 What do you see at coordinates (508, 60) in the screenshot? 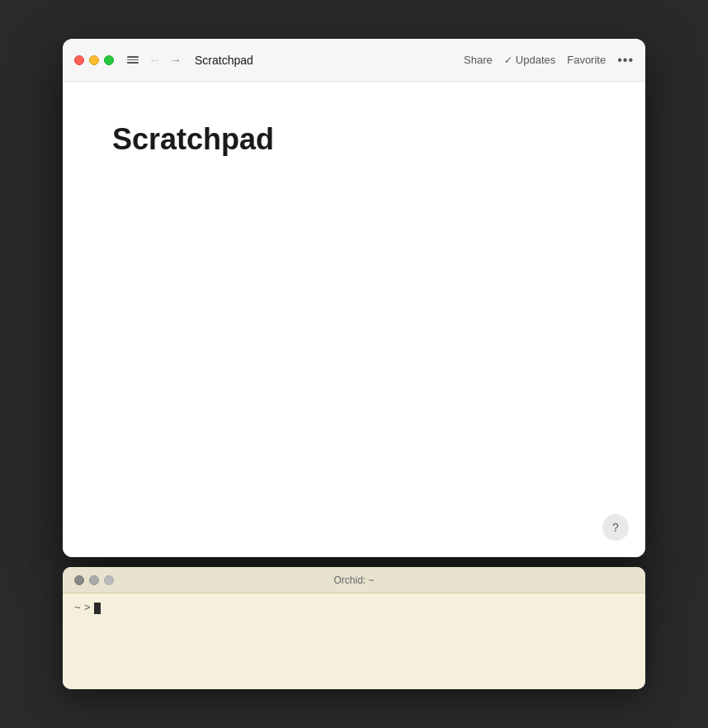
I see `check-icon: ✓` at bounding box center [508, 60].